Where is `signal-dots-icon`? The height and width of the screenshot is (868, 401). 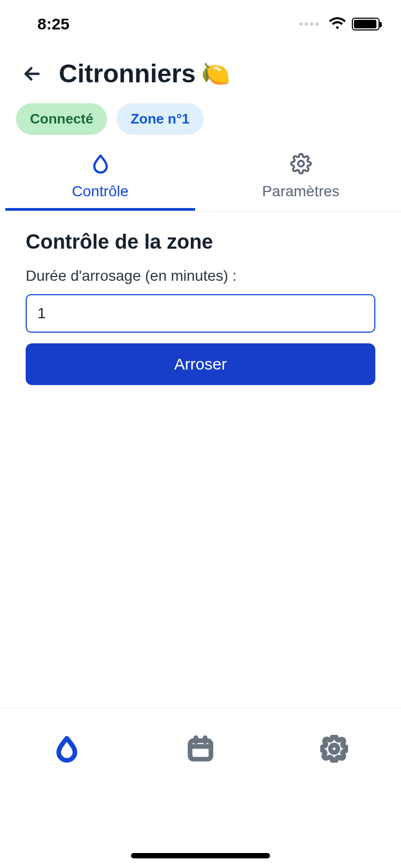
signal-dots-icon is located at coordinates (309, 24).